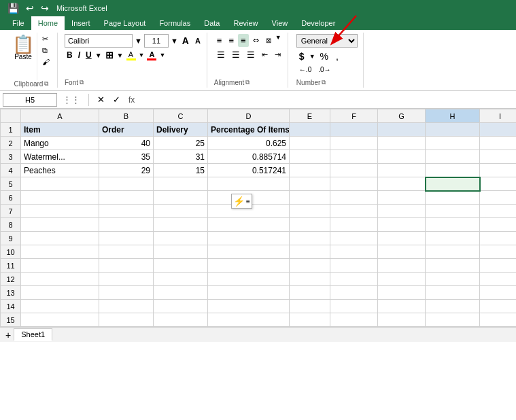 The height and width of the screenshot is (420, 516). Describe the element at coordinates (354, 293) in the screenshot. I see `cell-F13` at that location.